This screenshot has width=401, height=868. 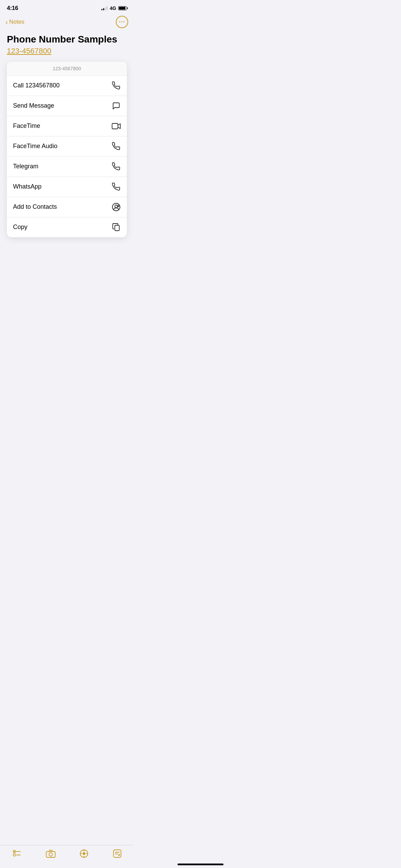 I want to click on add-contact-icon, so click(x=116, y=207).